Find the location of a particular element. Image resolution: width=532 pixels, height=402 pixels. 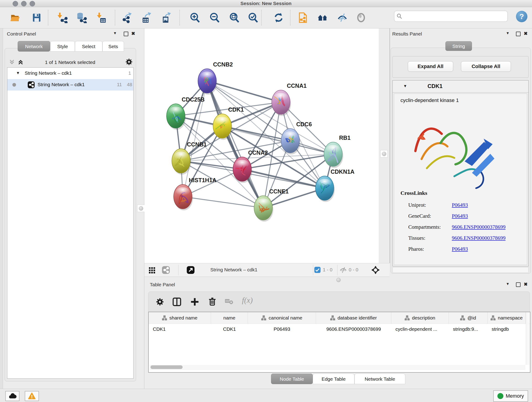

grid-view-icon is located at coordinates (152, 270).